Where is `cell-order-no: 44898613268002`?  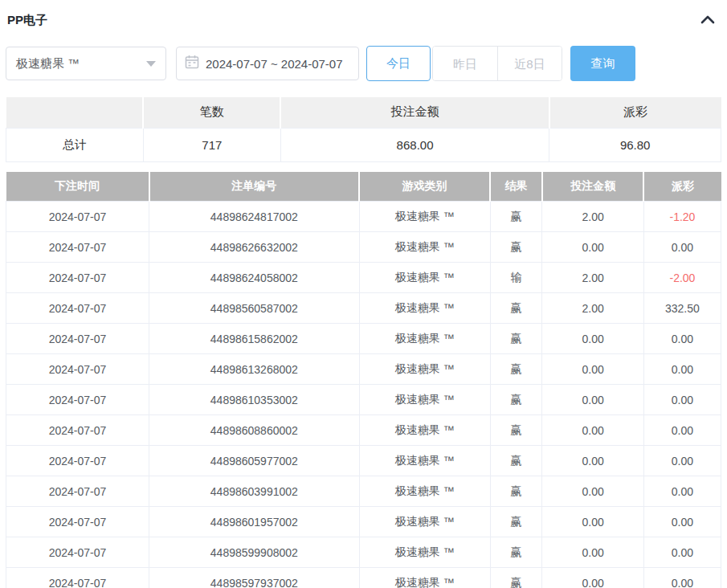
cell-order-no: 44898613268002 is located at coordinates (255, 370).